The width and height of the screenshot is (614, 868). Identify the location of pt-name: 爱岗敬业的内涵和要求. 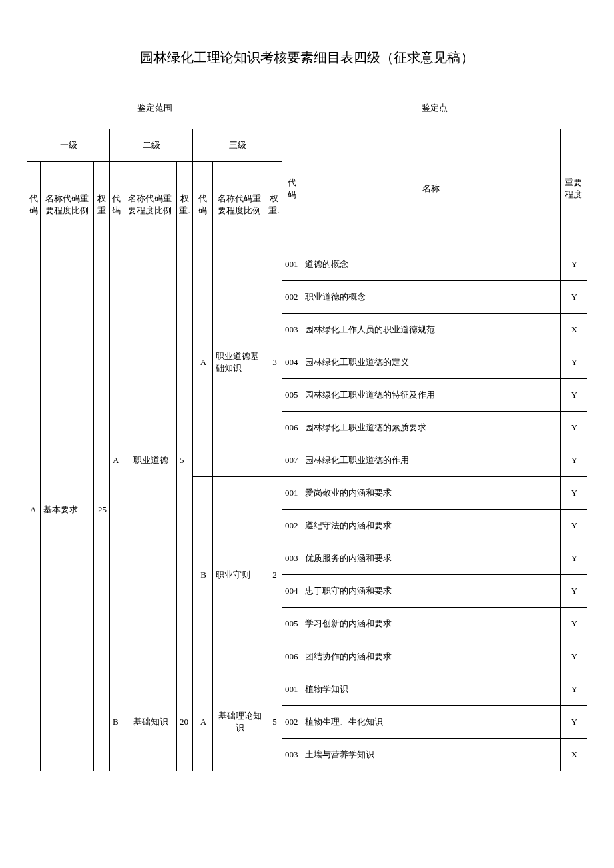
(431, 494).